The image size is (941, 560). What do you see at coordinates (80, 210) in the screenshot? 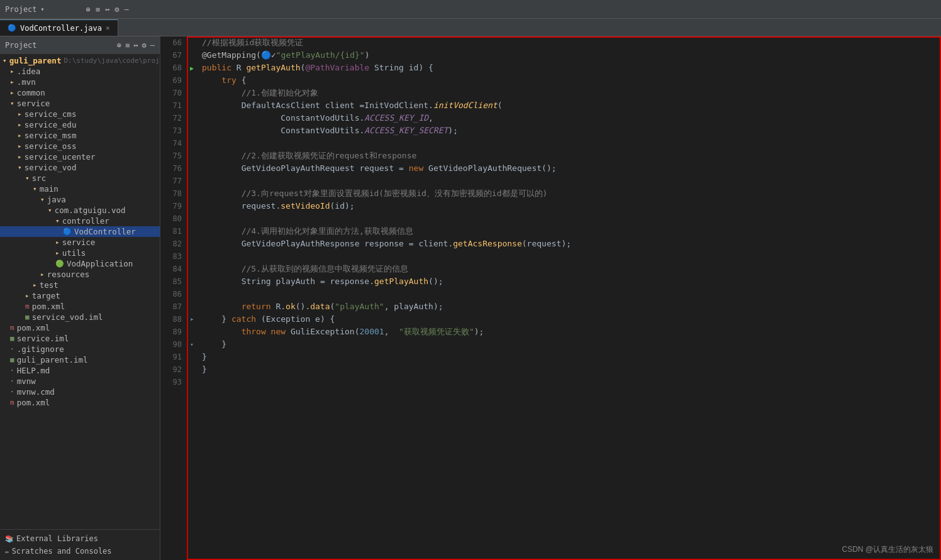
I see `tree-item-com-atguigu-vod: ▾ com.atguigu.vod` at bounding box center [80, 210].